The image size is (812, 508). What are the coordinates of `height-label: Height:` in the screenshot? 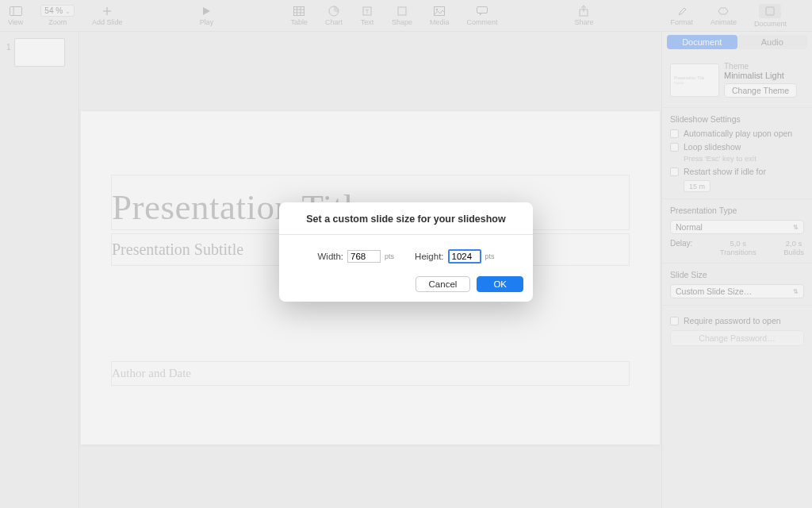 It's located at (429, 256).